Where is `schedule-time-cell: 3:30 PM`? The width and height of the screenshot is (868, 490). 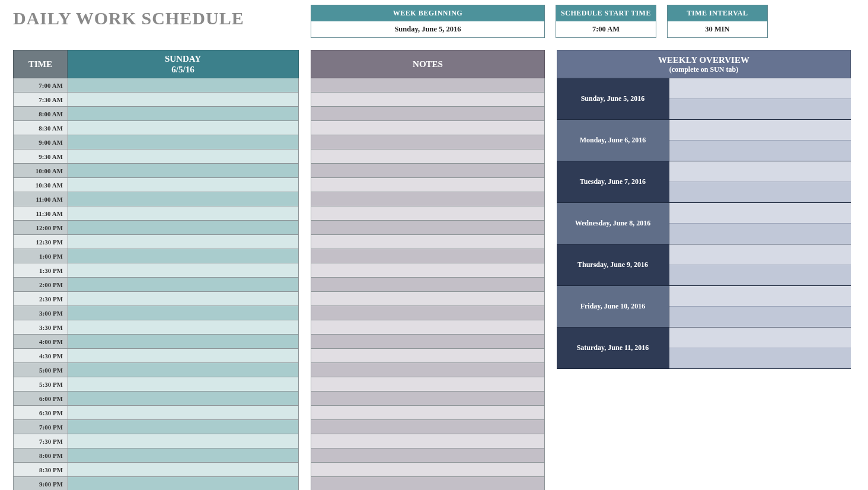 schedule-time-cell: 3:30 PM is located at coordinates (41, 327).